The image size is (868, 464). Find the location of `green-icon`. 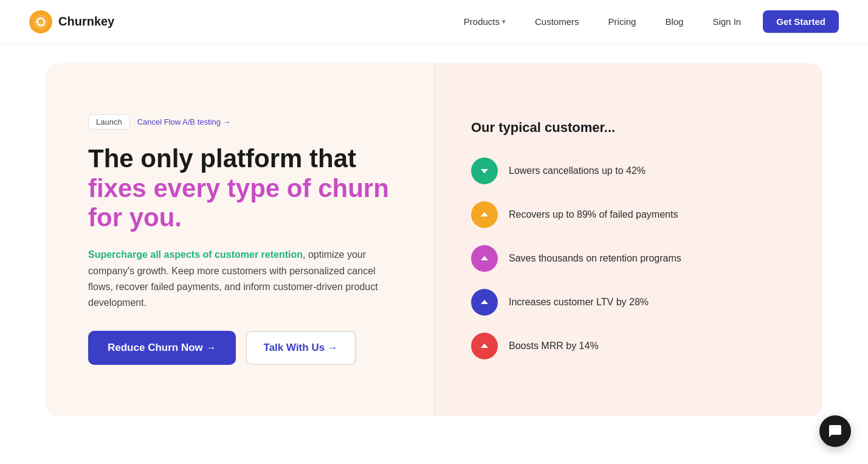

green-icon is located at coordinates (484, 171).